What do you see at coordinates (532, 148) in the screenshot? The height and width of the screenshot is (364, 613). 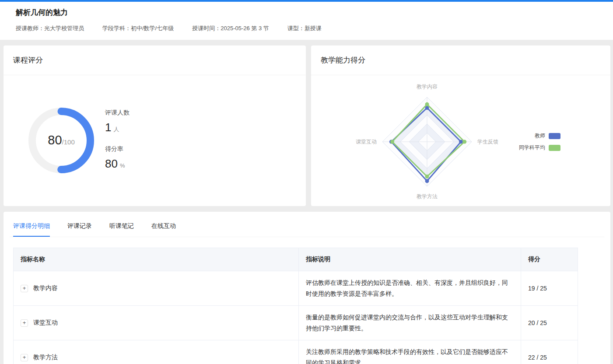 I see `legend-label: 同学科平均` at bounding box center [532, 148].